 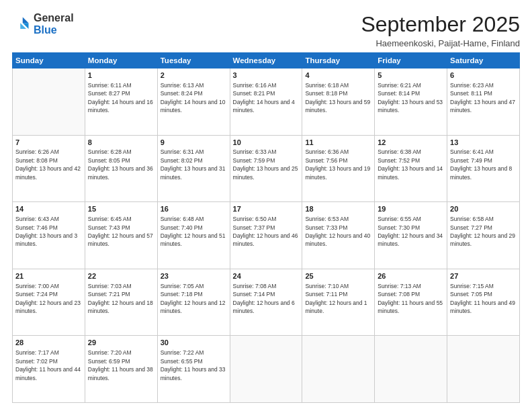 I want to click on cell-sunrise: Sunrise: 7:20 AM, so click(x=110, y=353).